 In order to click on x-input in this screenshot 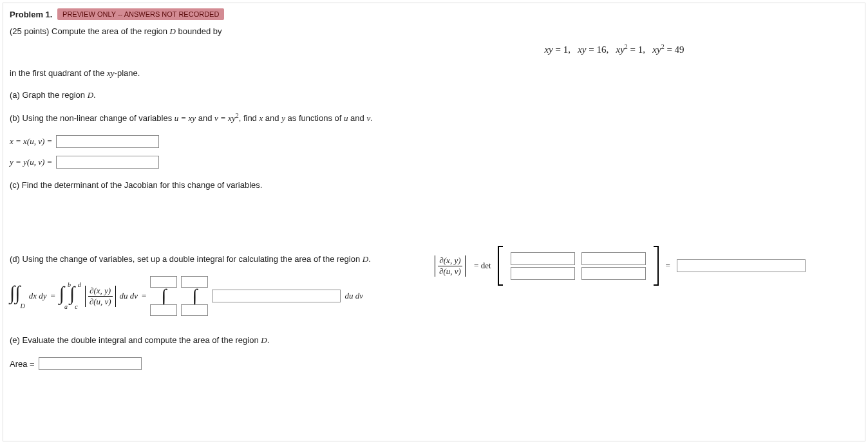, I will do `click(108, 142)`.